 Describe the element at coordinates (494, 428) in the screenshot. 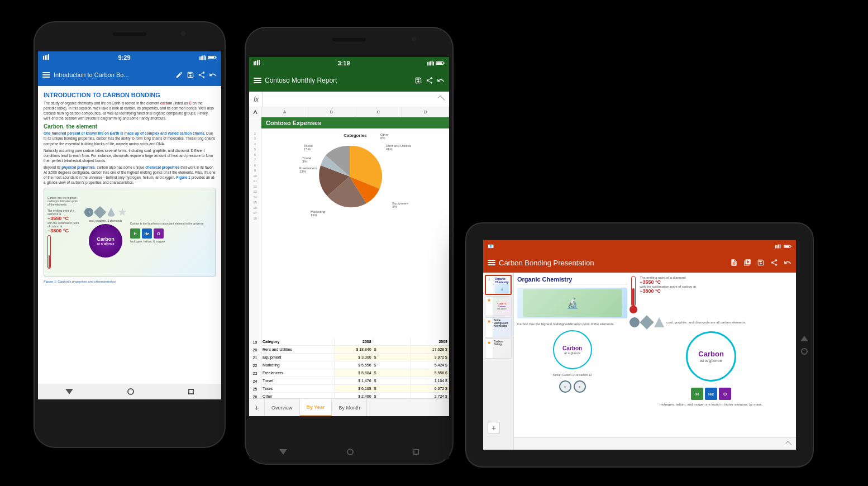

I see `add-slide-button: +` at that location.